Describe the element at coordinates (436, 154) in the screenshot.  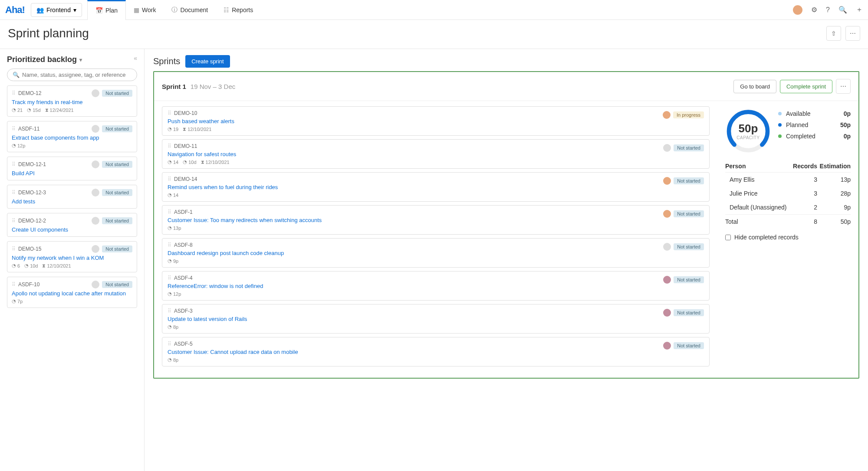
I see `sprint-card: ⠿DEMO-11Not startedNavigation for safest…` at that location.